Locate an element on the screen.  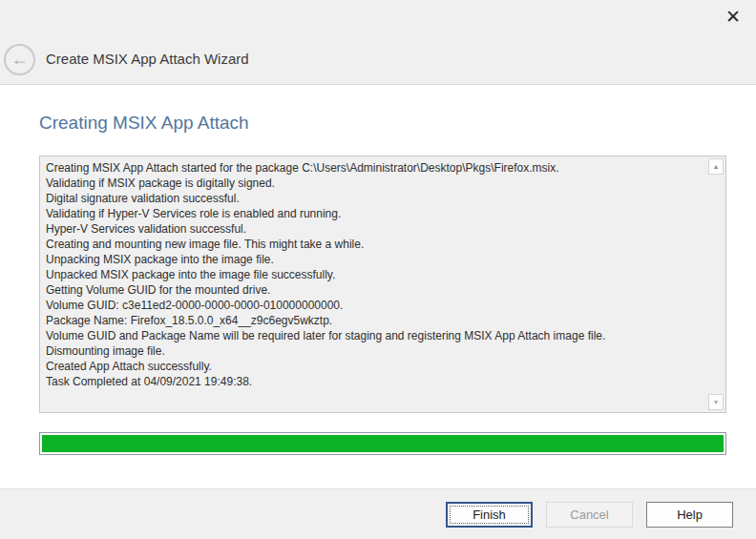
progress-fill is located at coordinates (383, 444).